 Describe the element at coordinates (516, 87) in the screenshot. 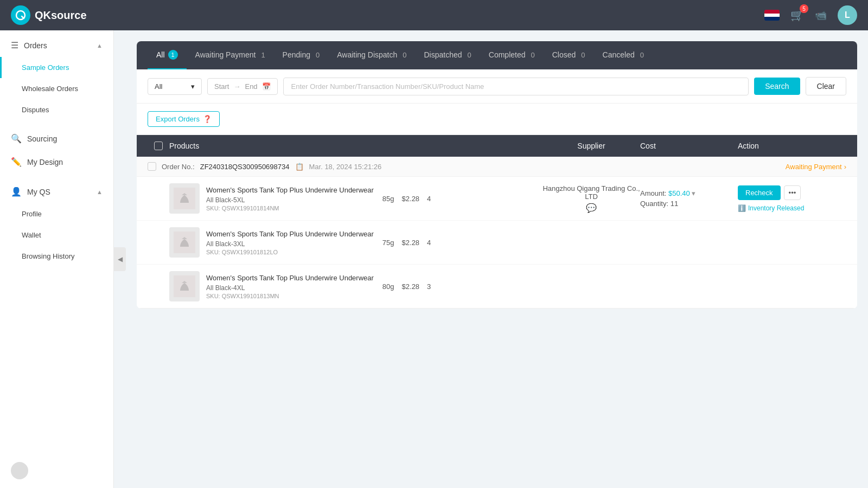

I see `search-input` at that location.